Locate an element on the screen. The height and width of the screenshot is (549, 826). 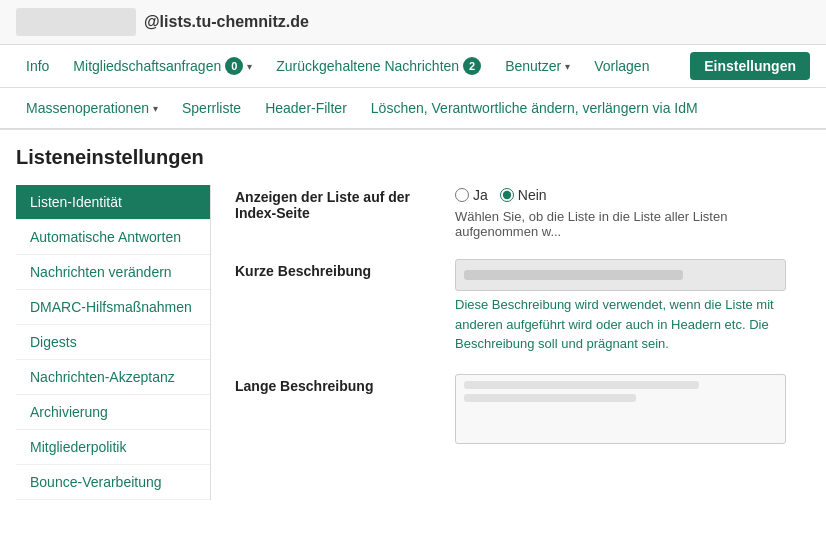
nav2-header-filter: Header-Filter is located at coordinates (306, 108).